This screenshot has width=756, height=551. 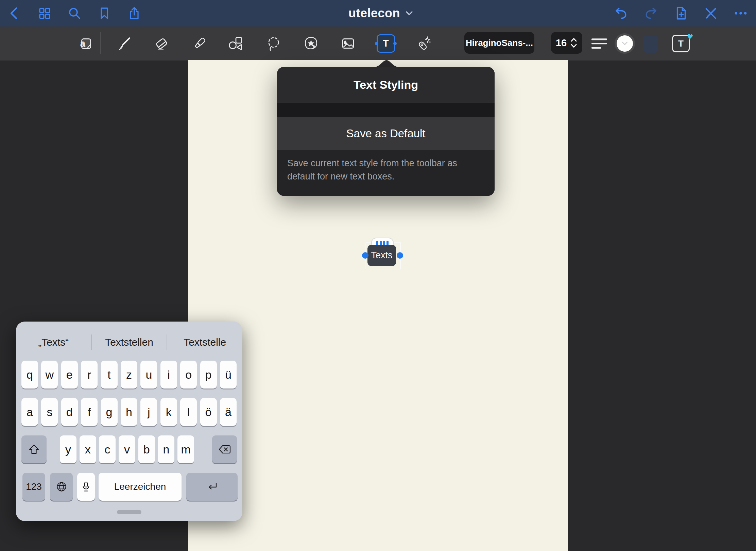 What do you see at coordinates (681, 44) in the screenshot?
I see `favorite-text-label: T` at bounding box center [681, 44].